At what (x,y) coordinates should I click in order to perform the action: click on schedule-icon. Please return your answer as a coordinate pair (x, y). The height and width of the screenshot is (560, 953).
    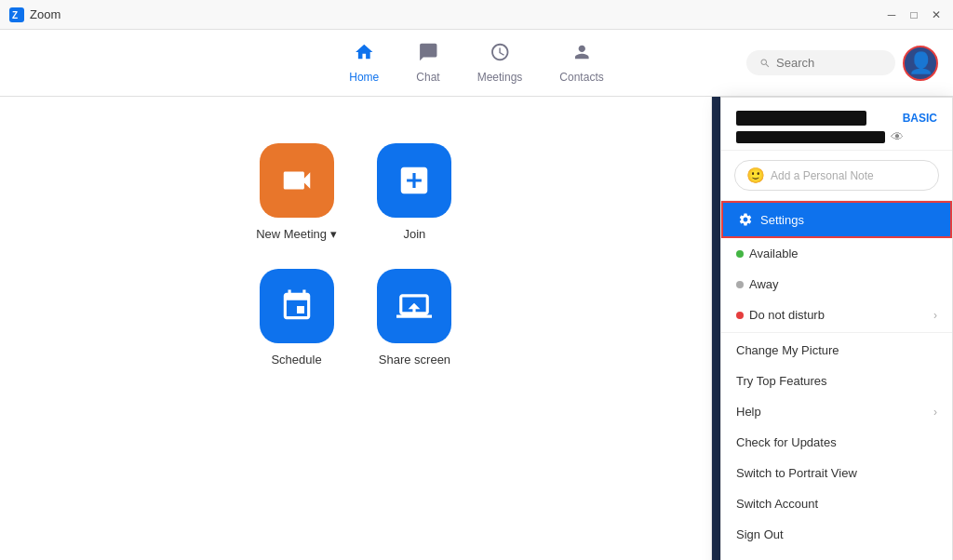
    Looking at the image, I should click on (297, 306).